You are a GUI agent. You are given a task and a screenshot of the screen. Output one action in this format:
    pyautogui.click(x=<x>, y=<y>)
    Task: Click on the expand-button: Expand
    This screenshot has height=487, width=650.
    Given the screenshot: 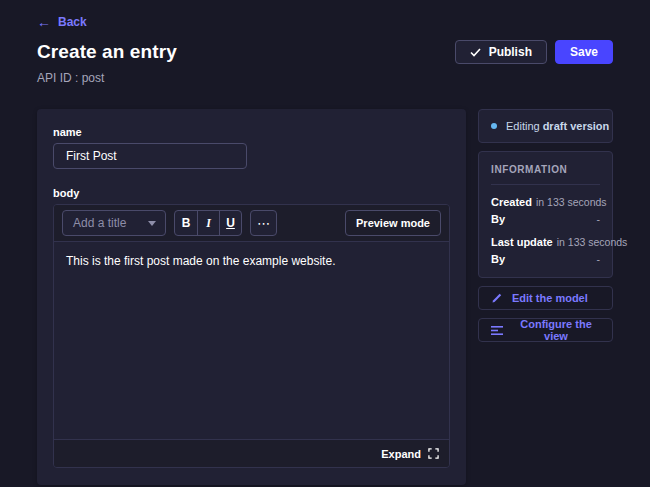 What is the action you would take?
    pyautogui.click(x=401, y=454)
    